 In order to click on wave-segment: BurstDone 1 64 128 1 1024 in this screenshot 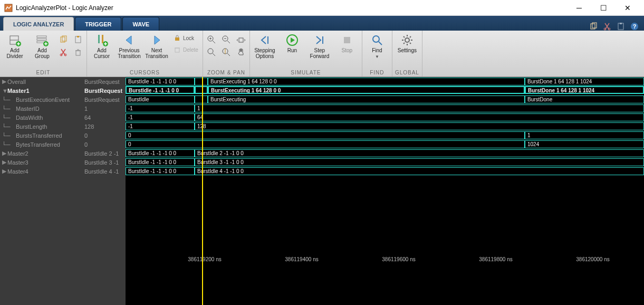, I will do `click(584, 81)`.